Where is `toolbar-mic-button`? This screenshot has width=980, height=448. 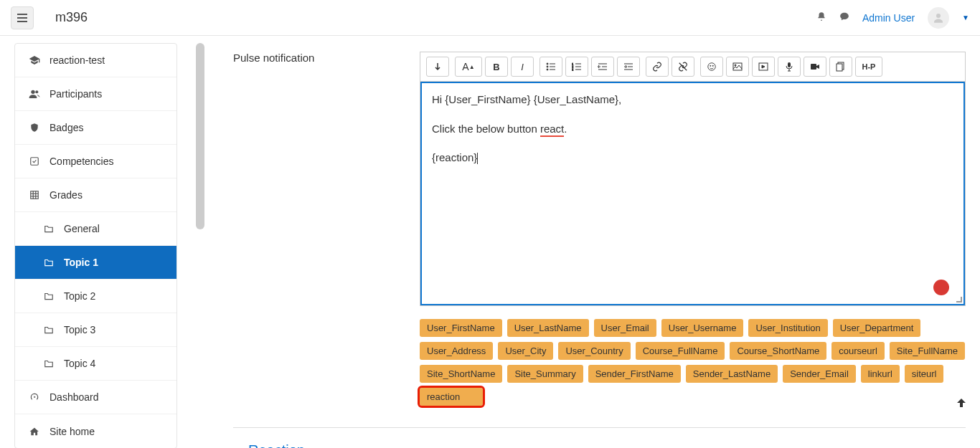
toolbar-mic-button is located at coordinates (789, 67).